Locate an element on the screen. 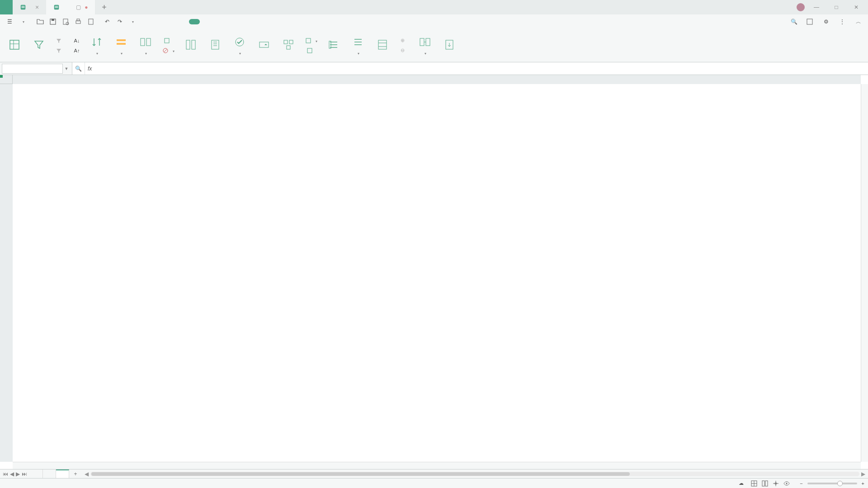 The image size is (868, 488). zoom-out-button: − is located at coordinates (801, 483).